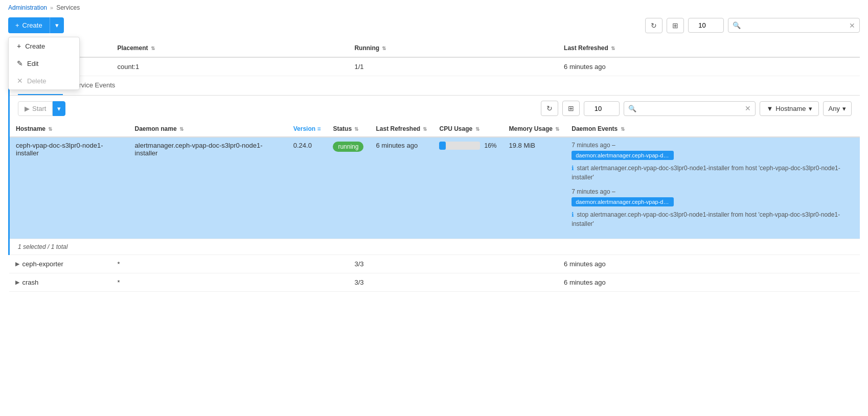  I want to click on start-label: Start, so click(39, 108).